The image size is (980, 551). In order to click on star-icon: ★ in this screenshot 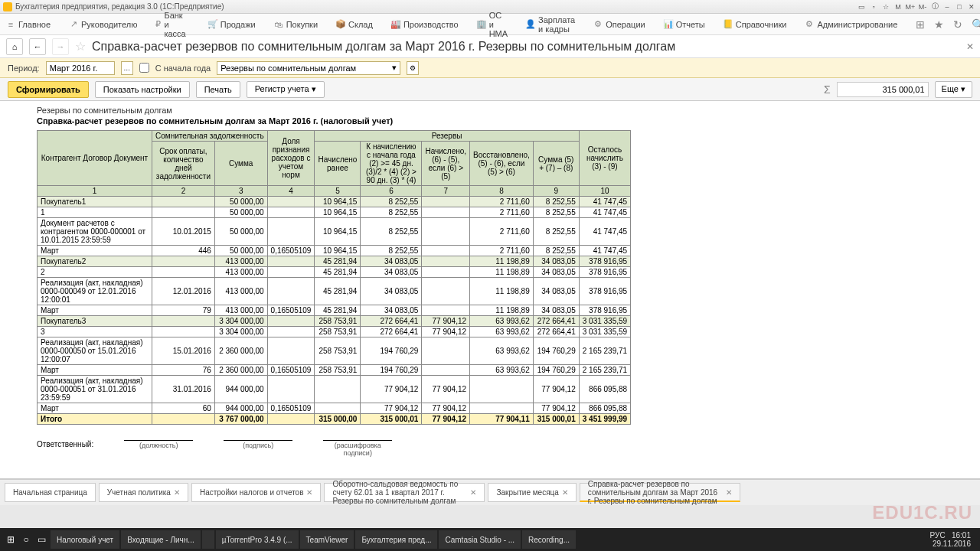, I will do `click(939, 24)`.